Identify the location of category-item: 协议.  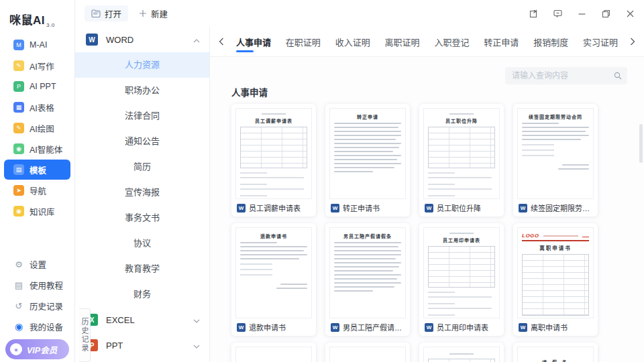
(142, 243).